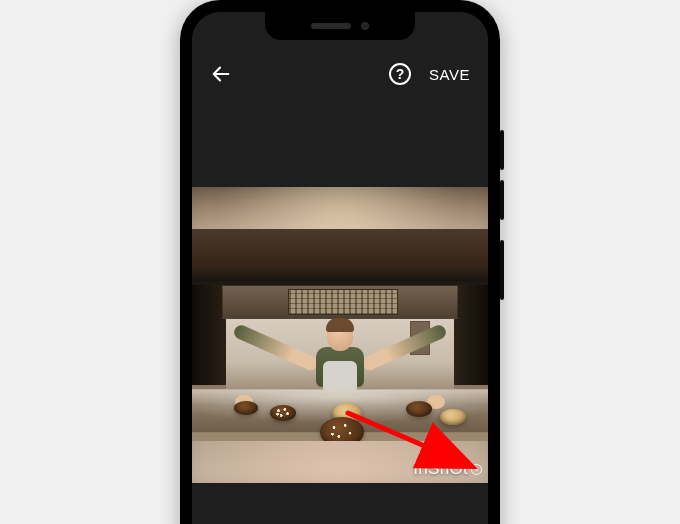 This screenshot has width=680, height=524. What do you see at coordinates (476, 470) in the screenshot?
I see `watermark-remove-icon: ×` at bounding box center [476, 470].